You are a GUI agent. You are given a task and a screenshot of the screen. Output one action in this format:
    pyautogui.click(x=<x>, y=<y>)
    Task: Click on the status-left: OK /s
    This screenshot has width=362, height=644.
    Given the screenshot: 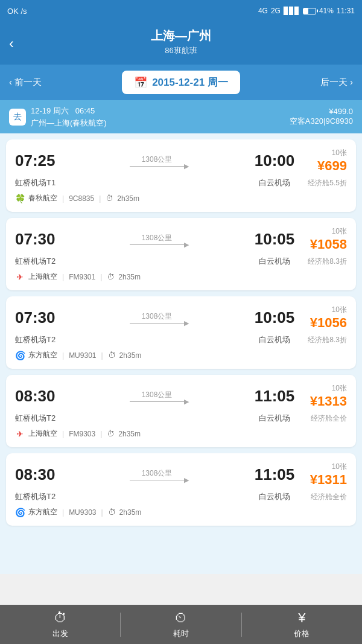 What is the action you would take?
    pyautogui.click(x=17, y=11)
    